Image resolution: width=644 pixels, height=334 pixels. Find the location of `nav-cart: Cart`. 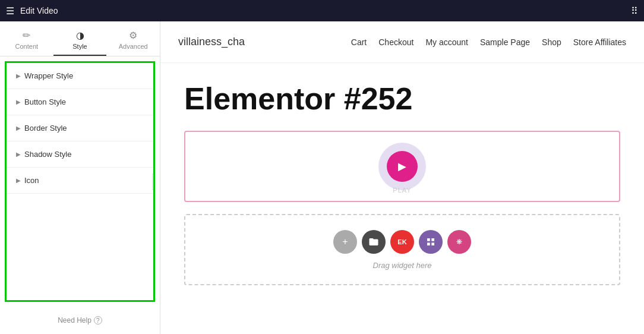

nav-cart: Cart is located at coordinates (359, 42).